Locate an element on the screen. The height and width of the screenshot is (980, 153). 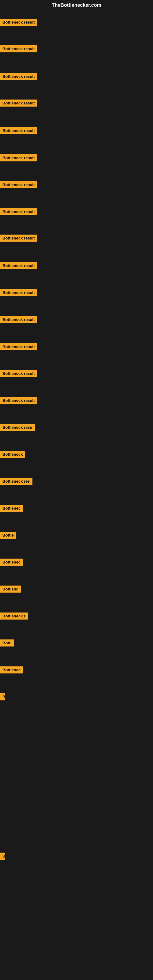
bottleneck-badge-13: Bottleneck result is located at coordinates (18, 347).